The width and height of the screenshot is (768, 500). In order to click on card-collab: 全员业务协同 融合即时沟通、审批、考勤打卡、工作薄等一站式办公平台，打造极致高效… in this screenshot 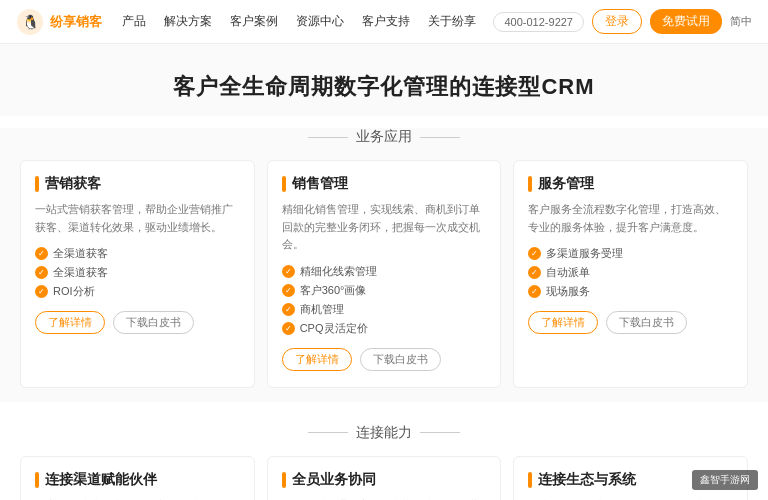, I will do `click(384, 478)`.